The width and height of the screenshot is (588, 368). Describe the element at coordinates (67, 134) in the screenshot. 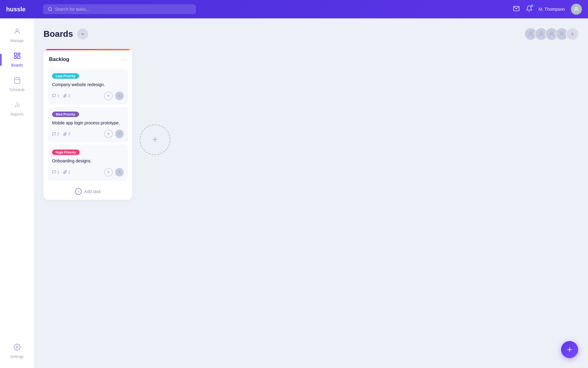

I see `task-attachments-2: 3` at that location.